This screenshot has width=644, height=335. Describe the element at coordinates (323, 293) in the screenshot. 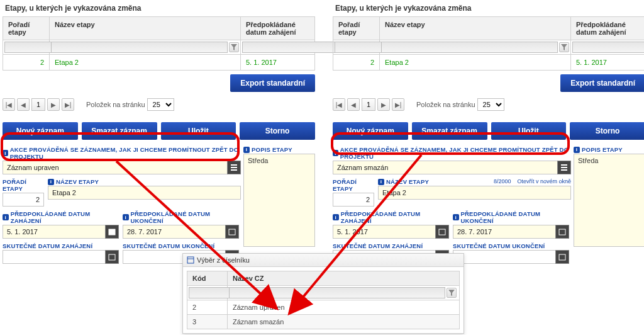

I see `lookup-filter` at that location.